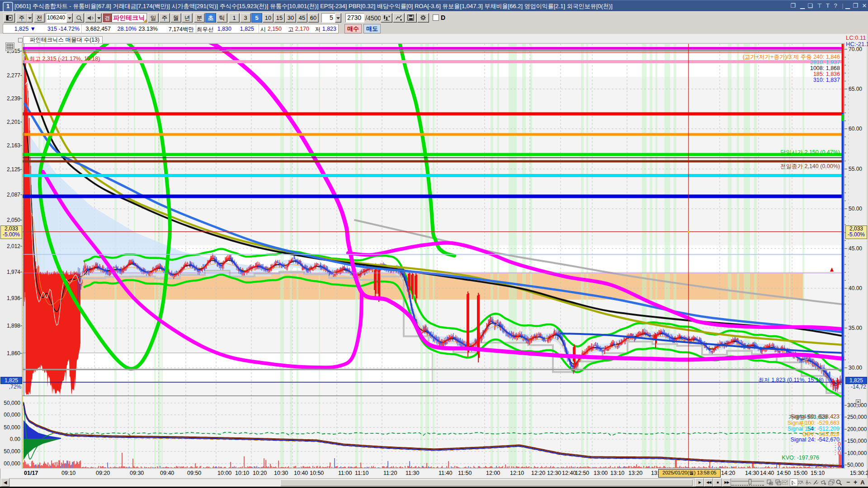  I want to click on lower-legend: Signal 60: -538,423, so click(745, 417).